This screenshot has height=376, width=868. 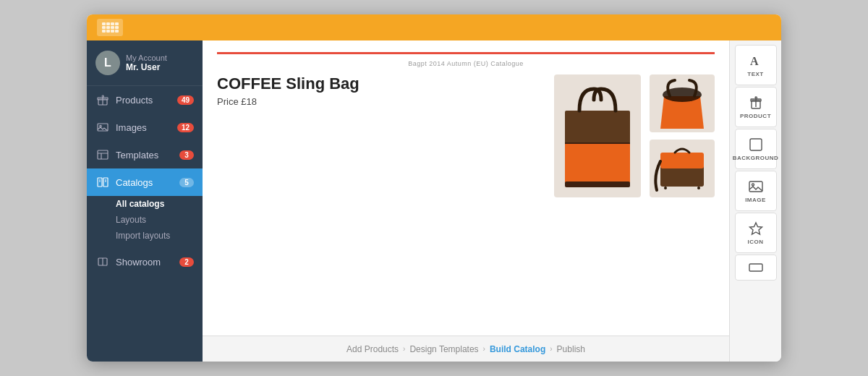 I want to click on sidebar-label-showroom: Showroom, so click(x=148, y=262).